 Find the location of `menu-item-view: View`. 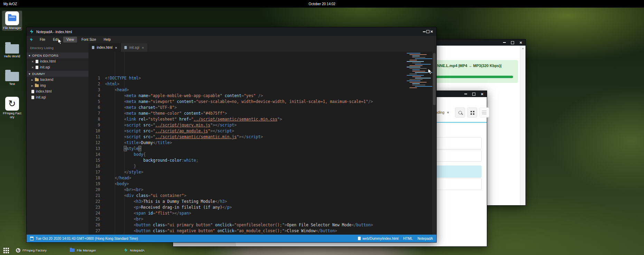

menu-item-view: View is located at coordinates (70, 39).